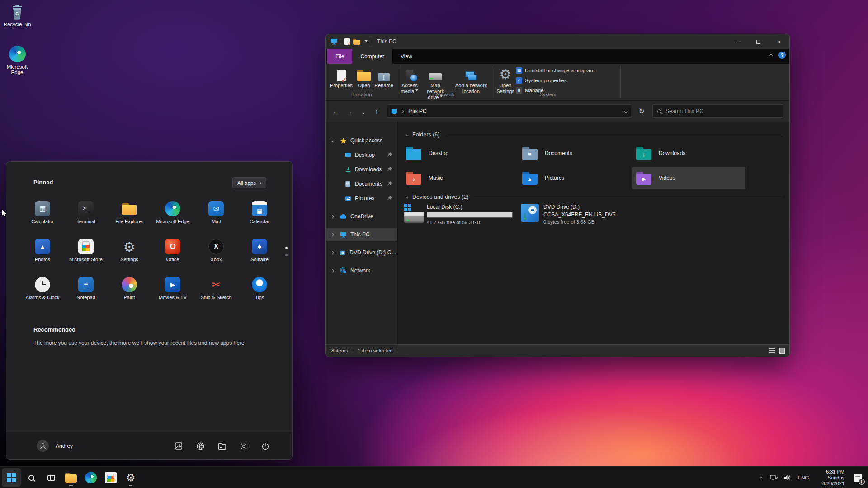 The height and width of the screenshot is (488, 868). What do you see at coordinates (782, 351) in the screenshot?
I see `large-icons-view-button` at bounding box center [782, 351].